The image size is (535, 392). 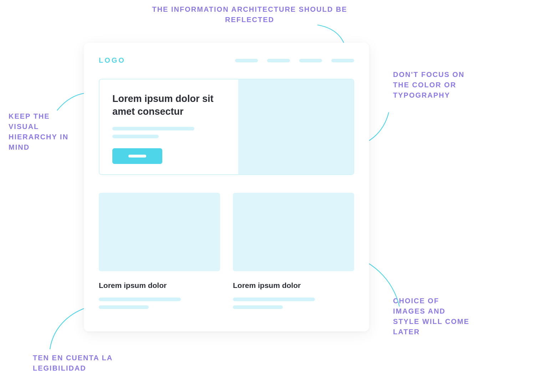 I want to click on annotation-color-typography: DON'T FOCUS ON THE COLOR OR TYPOGRAPHY, so click(x=434, y=85).